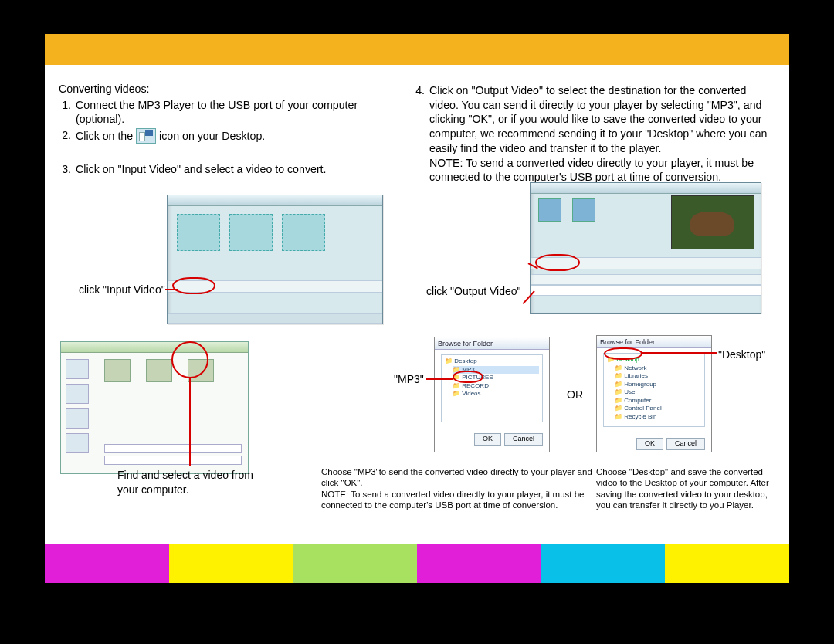 The height and width of the screenshot is (644, 834). Describe the element at coordinates (229, 130) in the screenshot. I see `left-column: Converting videos: 1. Connect the MP3 Pl…` at that location.